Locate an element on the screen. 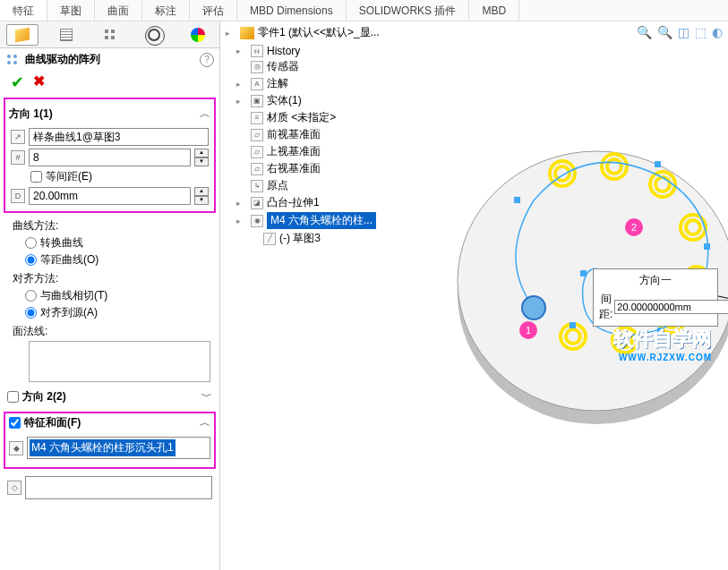  tab-mbd-dim: MBD Dimensions is located at coordinates (292, 11).